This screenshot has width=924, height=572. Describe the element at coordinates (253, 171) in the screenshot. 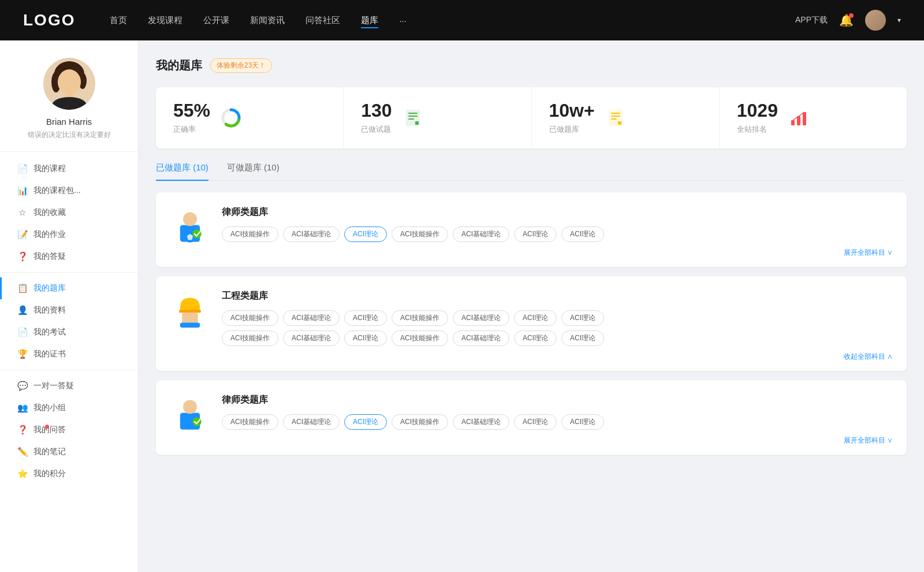

I see `tab-available: 可做题库 (10)` at that location.